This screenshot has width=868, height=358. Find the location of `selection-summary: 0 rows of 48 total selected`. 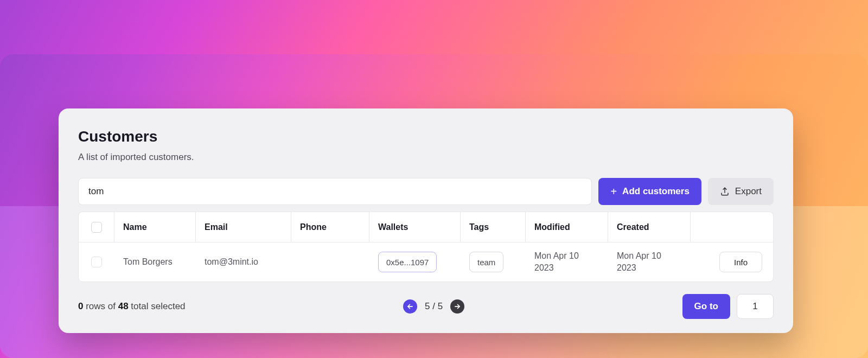

selection-summary: 0 rows of 48 total selected is located at coordinates (132, 306).